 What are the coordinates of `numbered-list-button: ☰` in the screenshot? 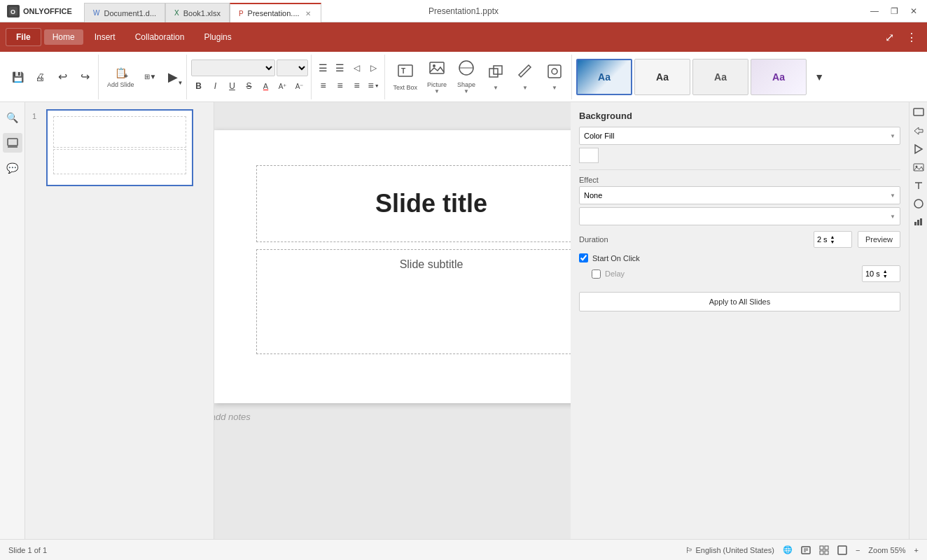 It's located at (340, 68).